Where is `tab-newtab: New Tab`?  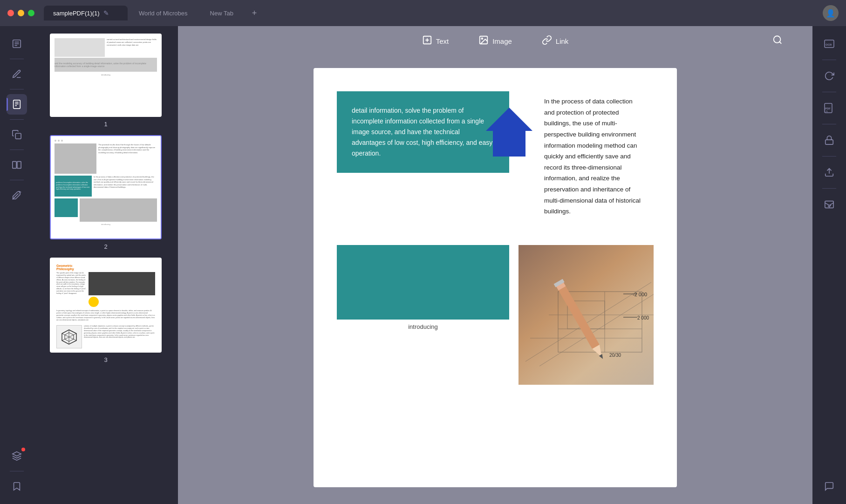 tab-newtab: New Tab is located at coordinates (222, 13).